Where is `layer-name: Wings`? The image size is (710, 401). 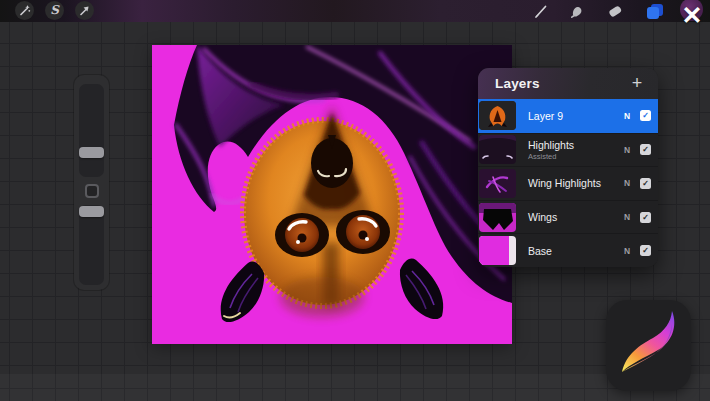
layer-name: Wings is located at coordinates (574, 217).